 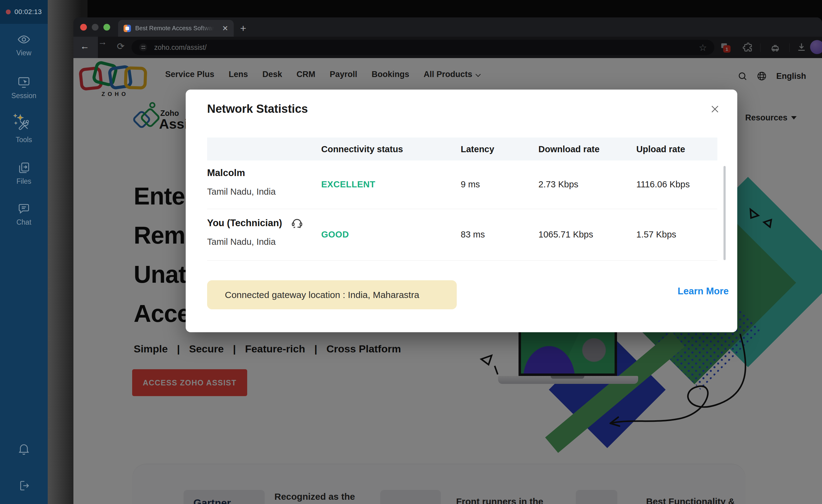 What do you see at coordinates (24, 214) in the screenshot?
I see `sidebar-item-chat: Chat` at bounding box center [24, 214].